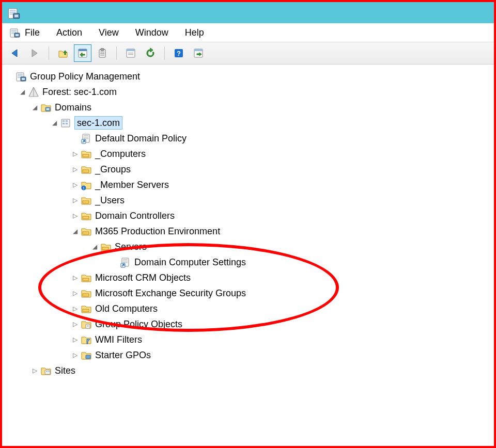  What do you see at coordinates (179, 53) in the screenshot?
I see `help-icon` at bounding box center [179, 53].